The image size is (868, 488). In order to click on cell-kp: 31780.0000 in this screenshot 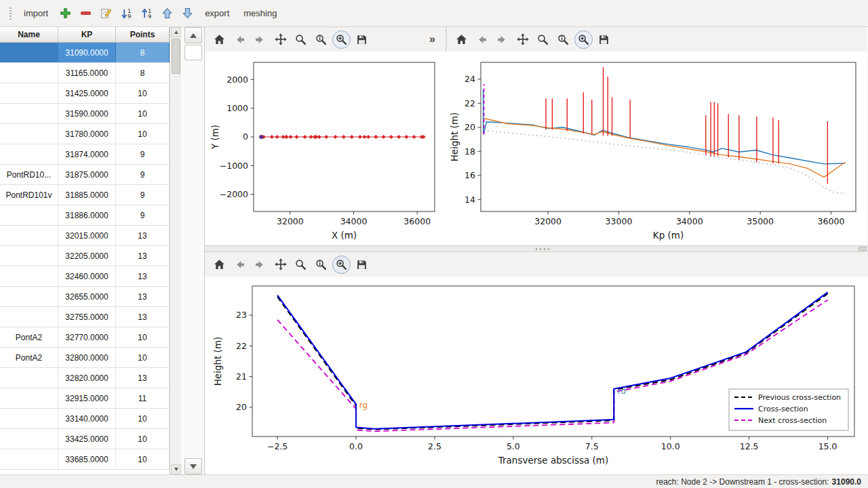, I will do `click(87, 134)`.